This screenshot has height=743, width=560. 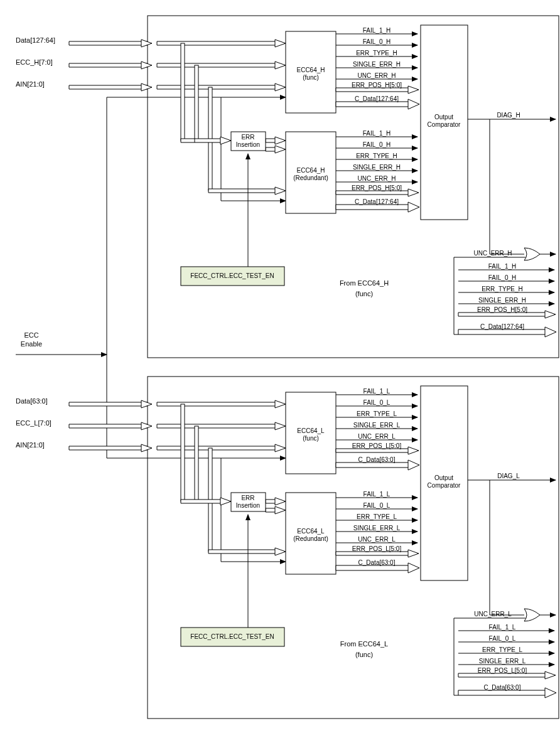 What do you see at coordinates (30, 445) in the screenshot?
I see `input-ain-l: AIN[21:0]` at bounding box center [30, 445].